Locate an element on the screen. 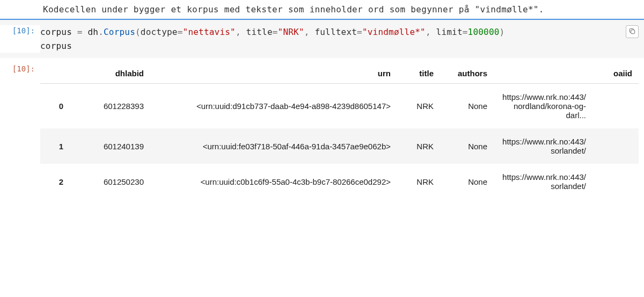  output-prompt: [10]: is located at coordinates (20, 131).